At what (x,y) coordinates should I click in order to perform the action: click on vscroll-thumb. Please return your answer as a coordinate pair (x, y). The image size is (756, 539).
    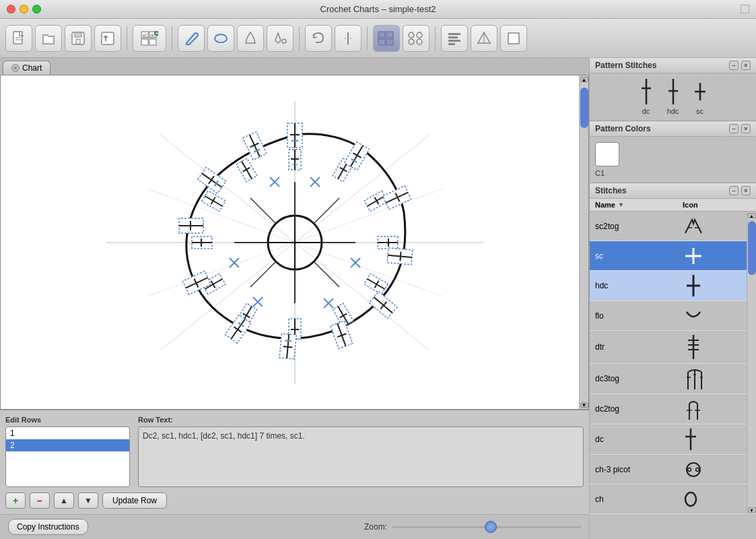
    Looking at the image, I should click on (584, 108).